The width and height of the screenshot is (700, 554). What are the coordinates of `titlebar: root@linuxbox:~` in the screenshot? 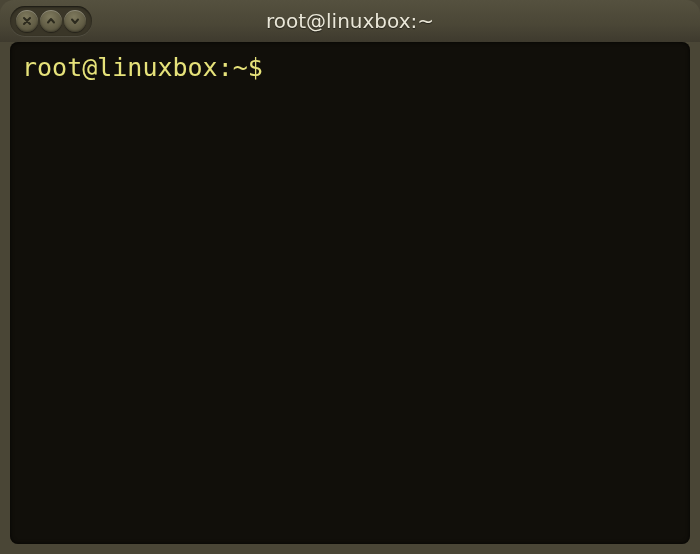 It's located at (350, 21).